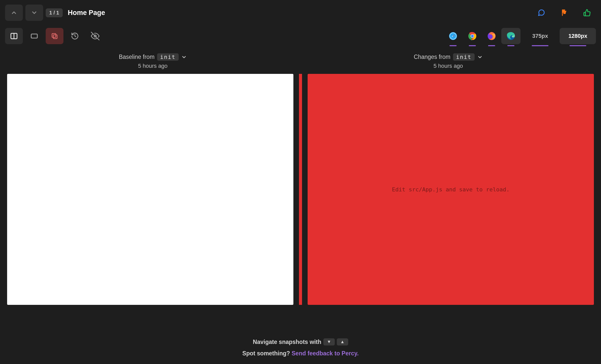 This screenshot has width=601, height=364. What do you see at coordinates (578, 36) in the screenshot?
I see `viewport-1280-label: 1280px` at bounding box center [578, 36].